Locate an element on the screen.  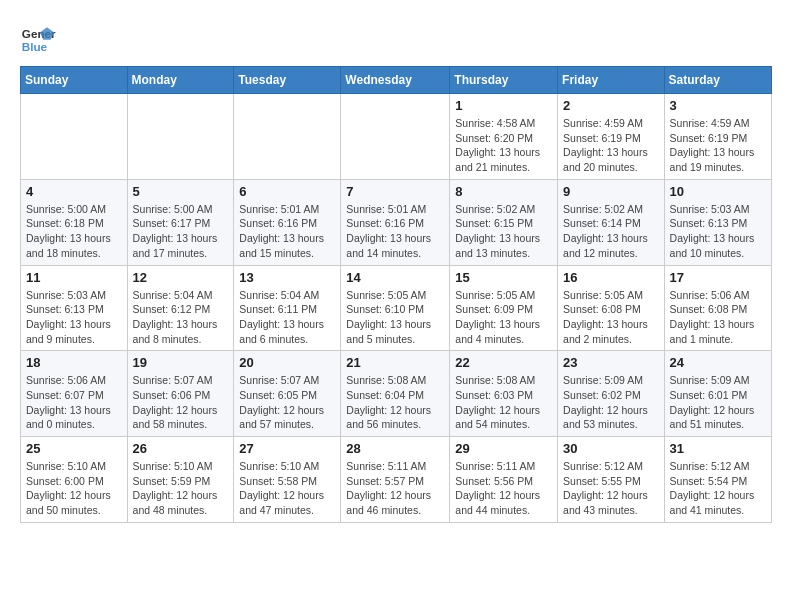
calendar-week-4: 18Sunrise: 5:06 AM Sunset: 6:07 PM Dayli… is located at coordinates (396, 394).